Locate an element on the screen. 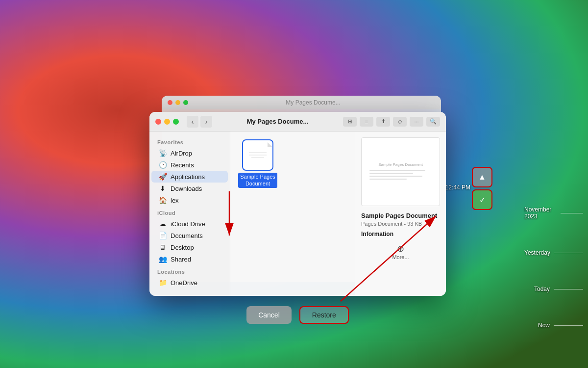 This screenshot has width=588, height=368. file-item: Sample Pages Document is located at coordinates (258, 164).